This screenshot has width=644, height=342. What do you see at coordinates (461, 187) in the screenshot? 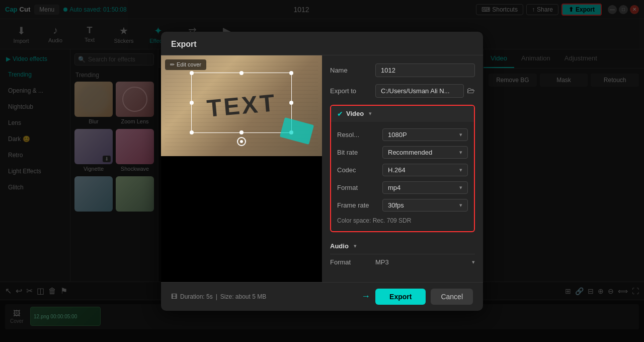
I see `format-arrow: ▾` at bounding box center [461, 187].